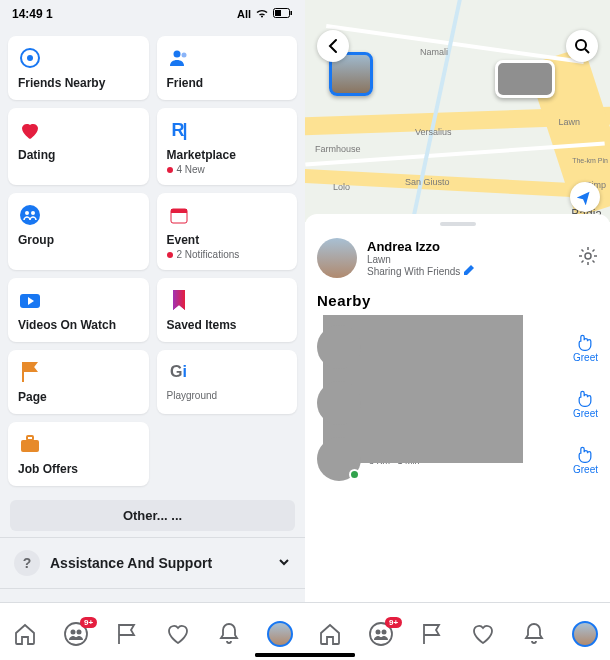 This screenshot has width=610, height=660. I want to click on menu-videos: Videos On Watch, so click(78, 310).